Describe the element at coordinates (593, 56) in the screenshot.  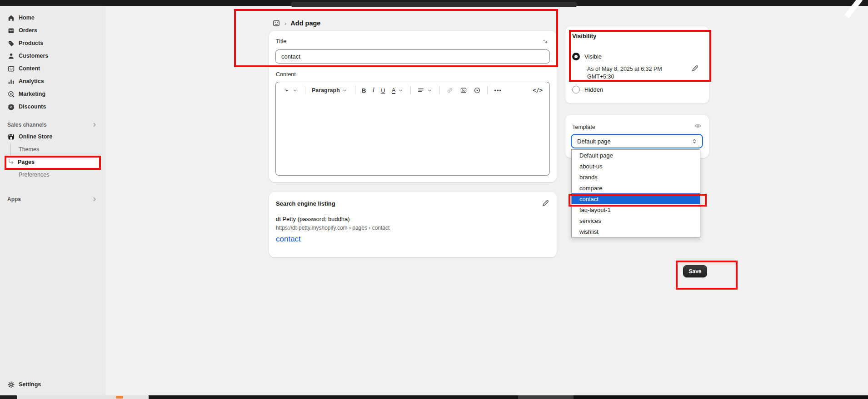
I see `visible-label: Visible` at that location.